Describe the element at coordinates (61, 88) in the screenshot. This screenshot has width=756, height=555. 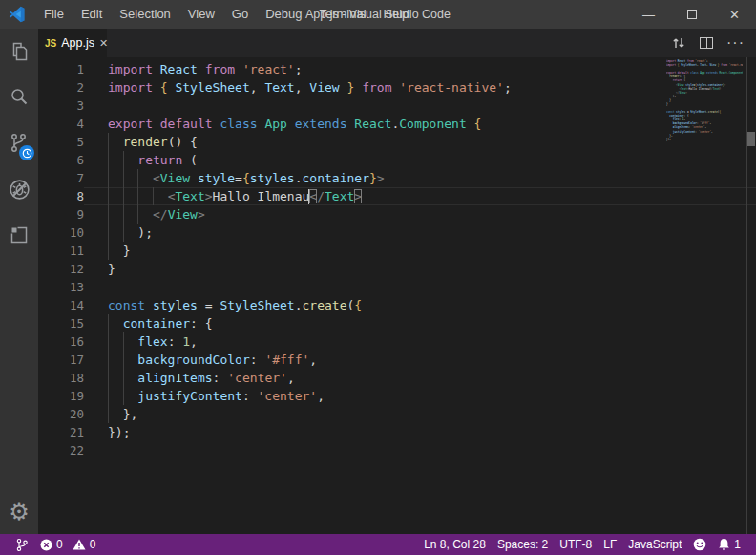
I see `line-number: 2` at that location.